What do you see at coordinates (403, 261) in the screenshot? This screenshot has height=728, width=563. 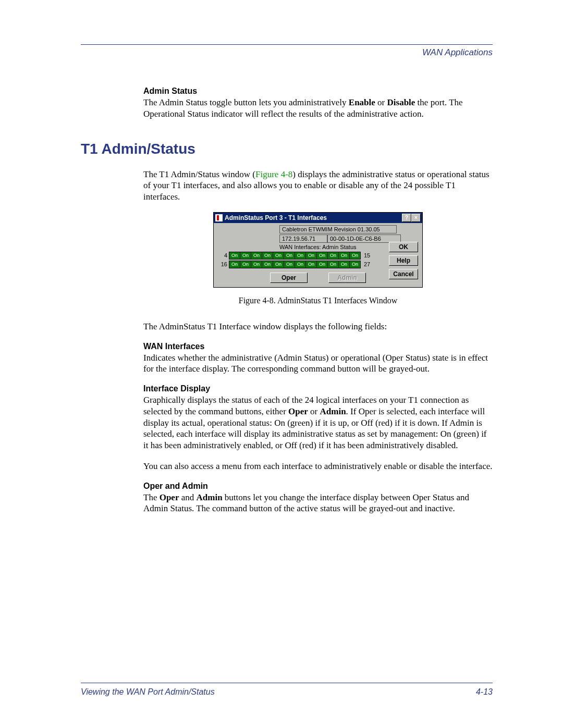 I see `help-button: Help` at bounding box center [403, 261].